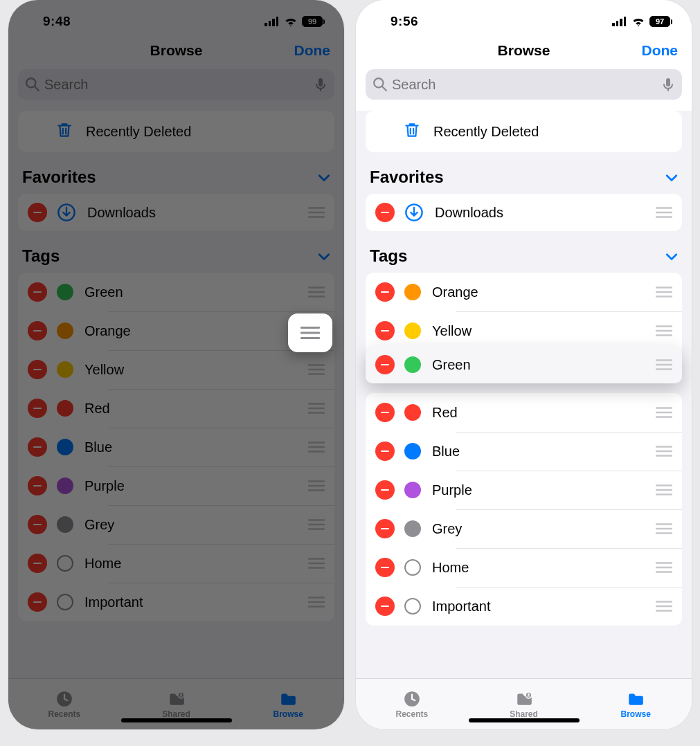 The width and height of the screenshot is (700, 746). Describe the element at coordinates (310, 333) in the screenshot. I see `floating-drag-handle` at that location.